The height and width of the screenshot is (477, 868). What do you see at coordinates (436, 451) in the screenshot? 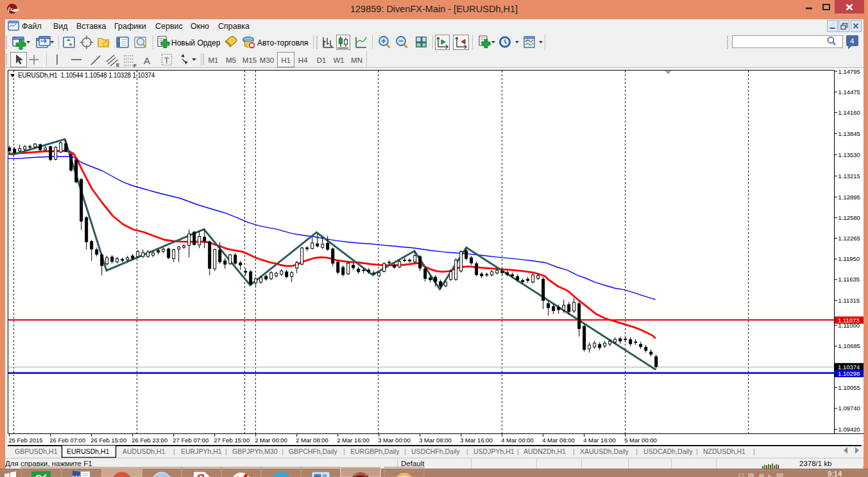
I see `svg-text: USDCHFh,Daily` at bounding box center [436, 451].